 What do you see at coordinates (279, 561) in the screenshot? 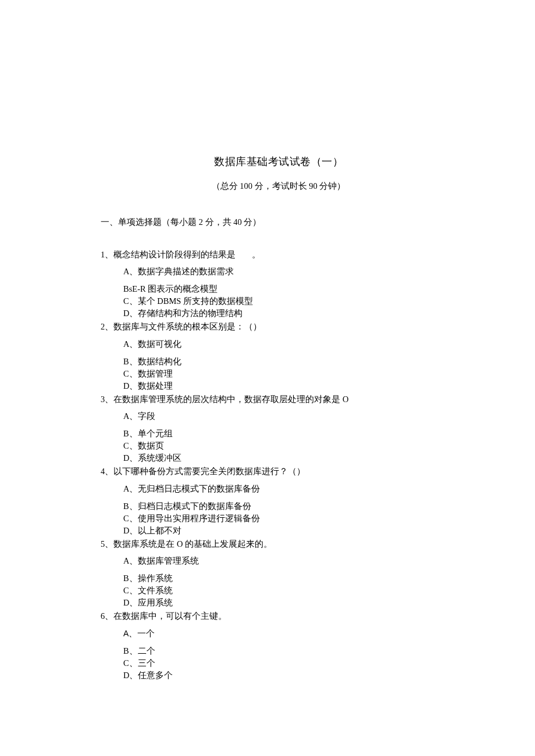
I see `q5-option-a: A、数据库管理系统` at bounding box center [279, 561].